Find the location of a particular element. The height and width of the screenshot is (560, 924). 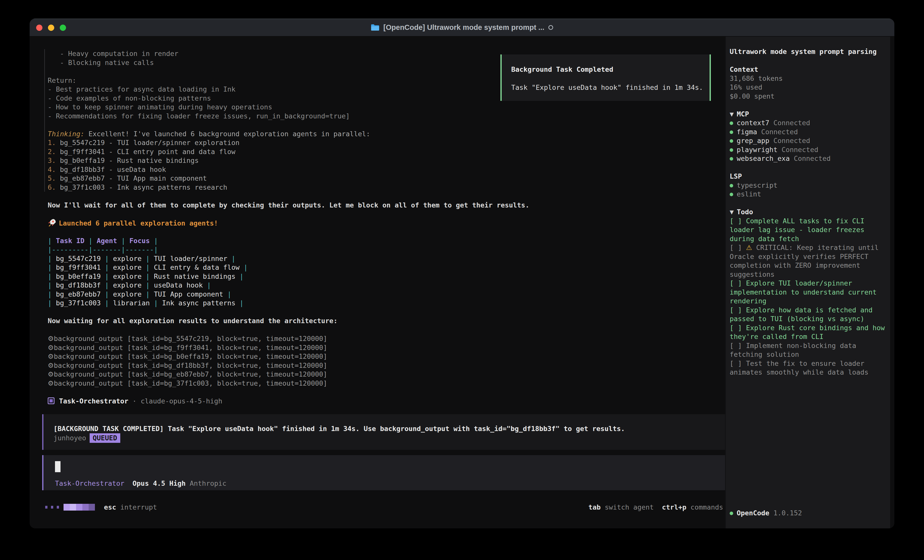

tool-call-line: ⚙background_output [task_id=bg_f9ff3041,… is located at coordinates (396, 348).